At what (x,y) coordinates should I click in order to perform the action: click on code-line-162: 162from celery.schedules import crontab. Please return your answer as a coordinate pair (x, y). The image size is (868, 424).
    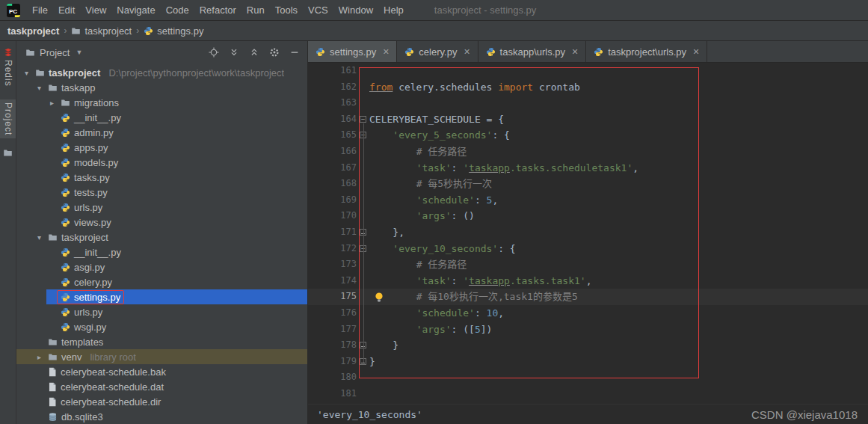
    Looking at the image, I should click on (588, 87).